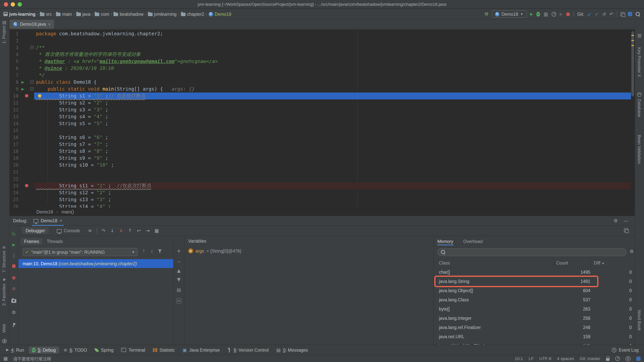 Image resolution: width=644 pixels, height=362 pixels. What do you see at coordinates (332, 165) in the screenshot?
I see `code-line-20: String s10 = "10" ;` at bounding box center [332, 165].